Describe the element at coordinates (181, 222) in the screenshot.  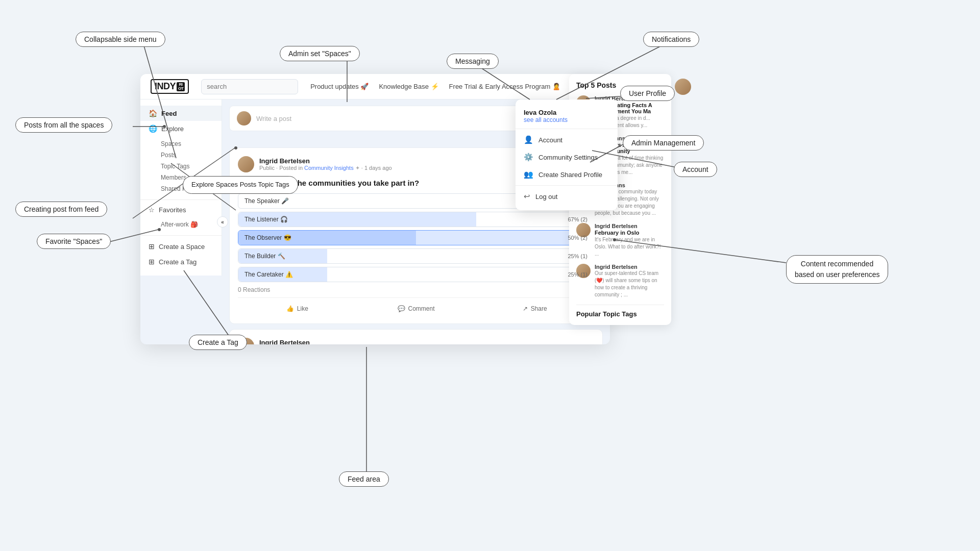
I see `sidebar-wrapper: 🏠 Feed 🌐 Explore Spaces Posts Topic Tags…` at that location.